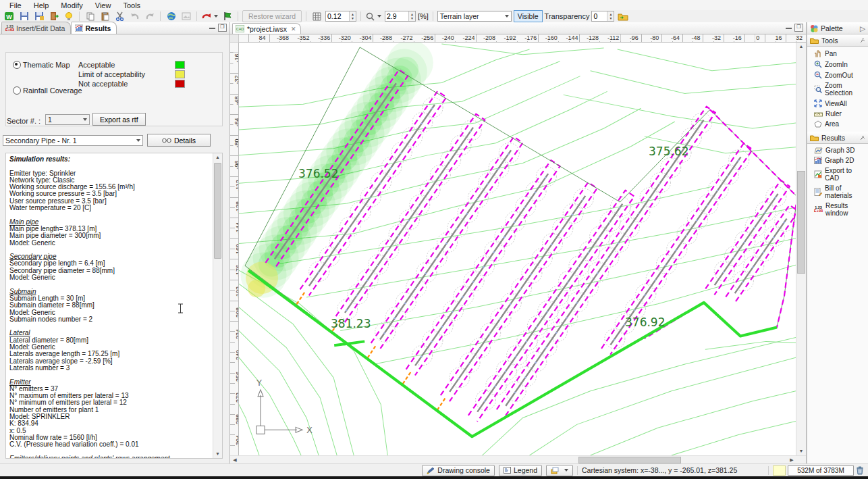 The image size is (868, 479). What do you see at coordinates (180, 74) in the screenshot?
I see `limit-color-swatch` at bounding box center [180, 74].